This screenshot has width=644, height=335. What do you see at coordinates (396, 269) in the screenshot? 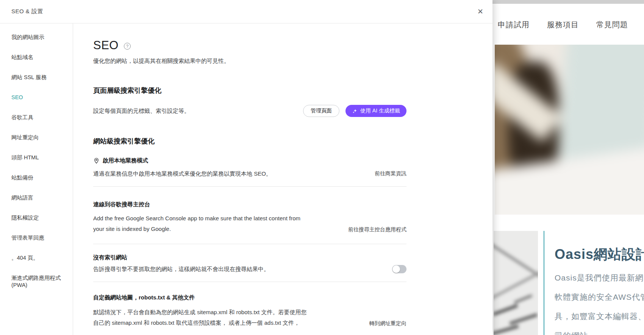
I see `toggle-knob` at bounding box center [396, 269].